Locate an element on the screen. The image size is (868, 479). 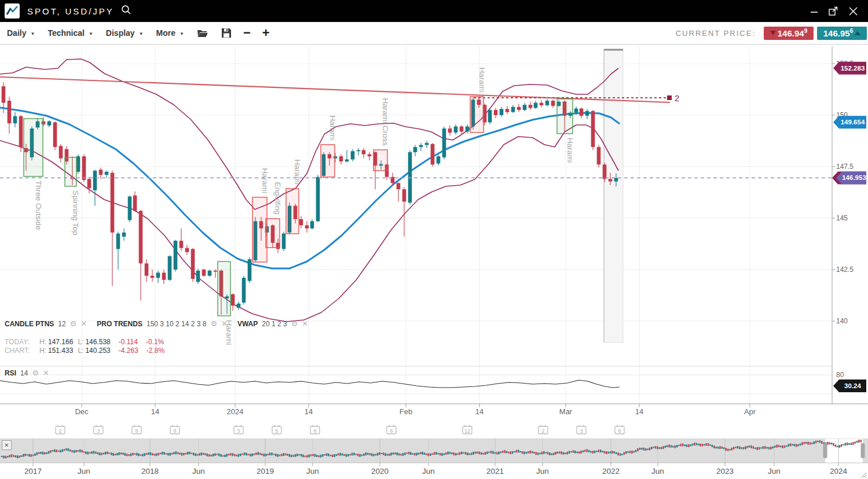
svg-text: 147.5 is located at coordinates (845, 167).